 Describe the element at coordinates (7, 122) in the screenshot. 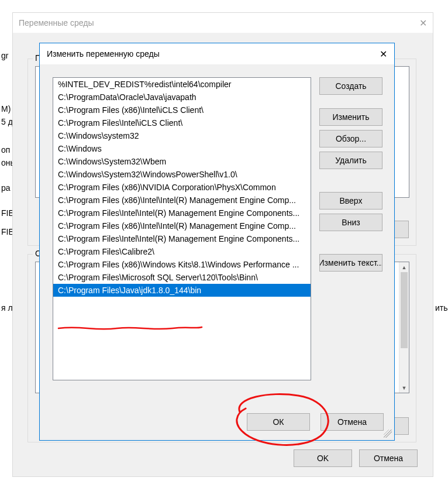

I see `bg-frag: 5 д` at that location.